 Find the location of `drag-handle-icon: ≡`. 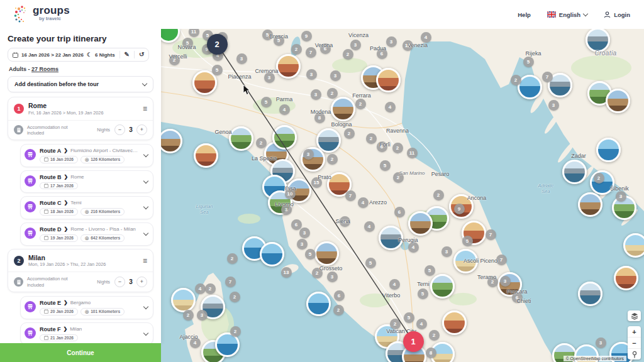

drag-handle-icon: ≡ is located at coordinates (145, 261).